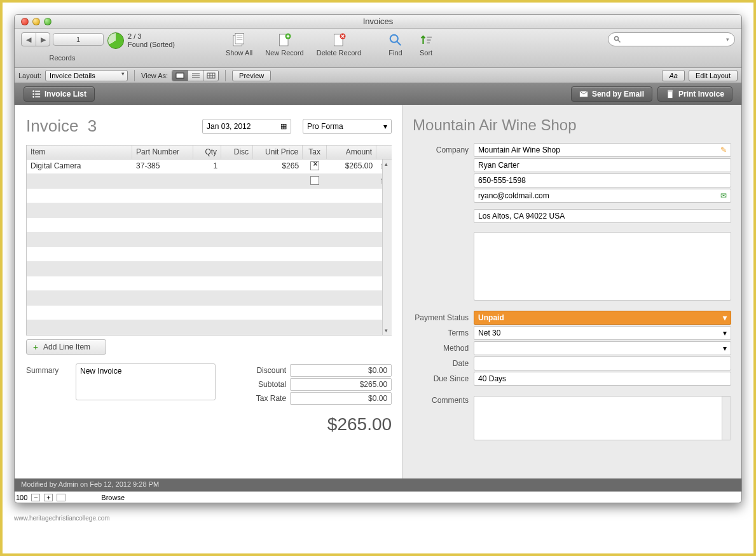 Image resolution: width=756 pixels, height=556 pixels. What do you see at coordinates (724, 150) in the screenshot?
I see `edit-icon: ✎` at bounding box center [724, 150].